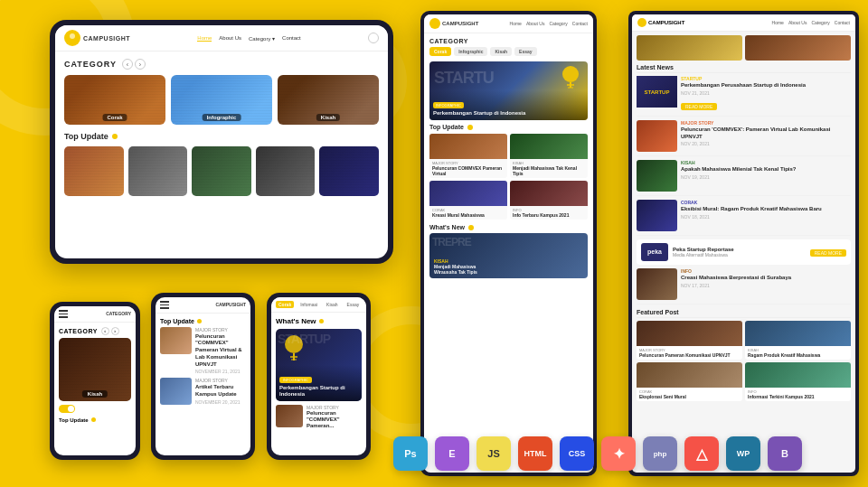  What do you see at coordinates (140, 64) in the screenshot?
I see `tablet-next-arrow: ›` at bounding box center [140, 64].